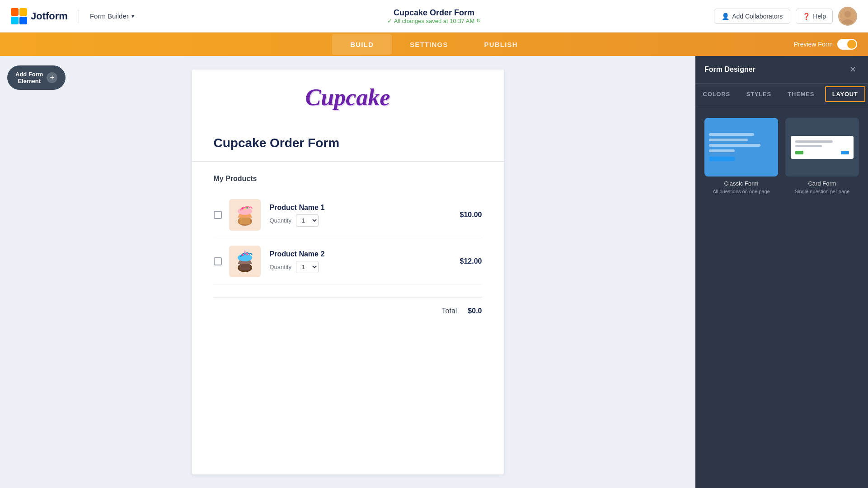 The image size is (868, 488). Describe the element at coordinates (348, 311) in the screenshot. I see `total-row: Total $0.0` at that location.